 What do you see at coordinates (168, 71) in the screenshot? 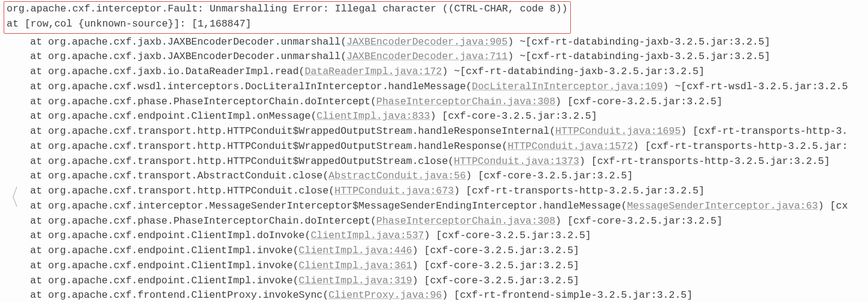
I see `frame-method: at org.apache.cxf.jaxb.io.DataReaderImpl…` at bounding box center [168, 71].